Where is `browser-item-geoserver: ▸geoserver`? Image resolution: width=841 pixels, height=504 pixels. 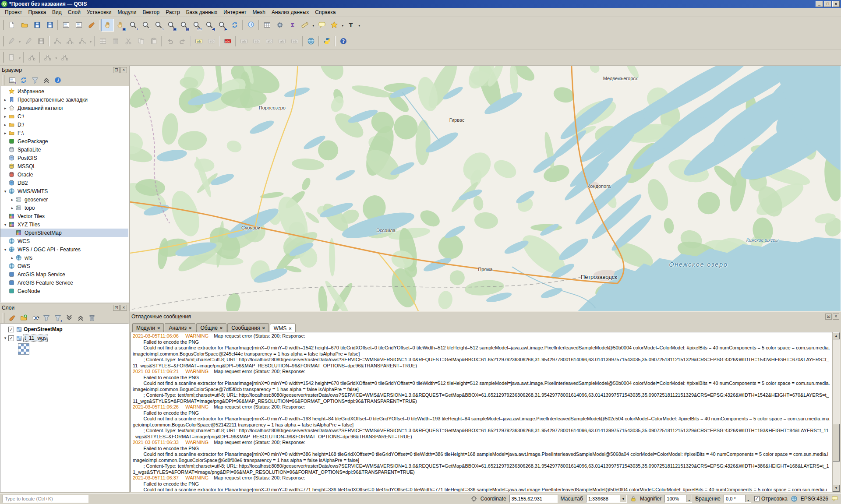
browser-item-geoserver: ▸geoserver is located at coordinates (64, 200).